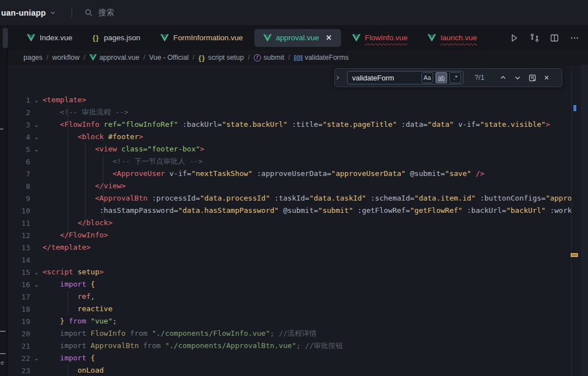 The width and height of the screenshot is (588, 376). What do you see at coordinates (427, 78) in the screenshot?
I see `match-case-toggle: Aa` at bounding box center [427, 78].